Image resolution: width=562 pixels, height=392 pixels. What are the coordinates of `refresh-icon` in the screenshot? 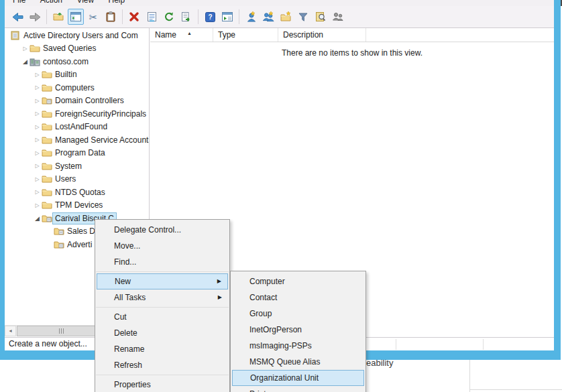 It's located at (169, 17).